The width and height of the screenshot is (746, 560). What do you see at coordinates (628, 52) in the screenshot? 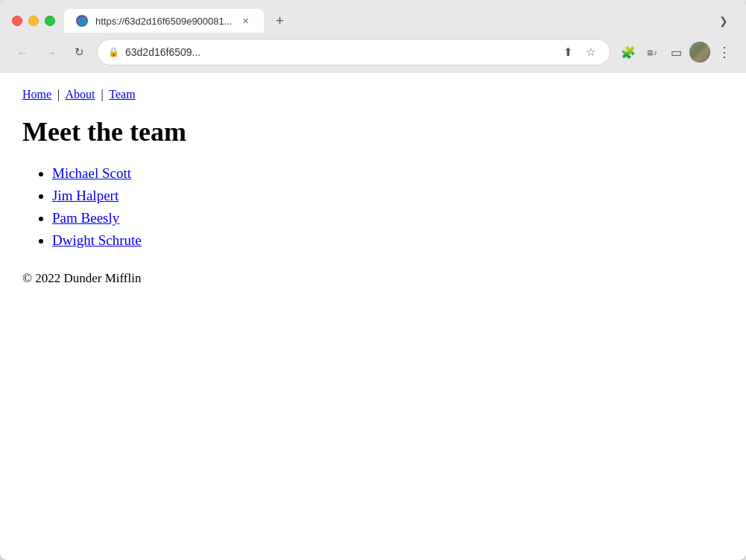
I see `extensions-button: 🧩` at bounding box center [628, 52].